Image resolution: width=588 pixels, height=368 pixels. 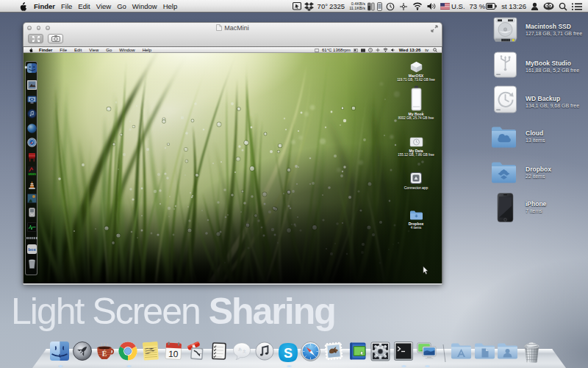 What do you see at coordinates (32, 174) in the screenshot?
I see `svg-text: GREEN` at bounding box center [32, 174].